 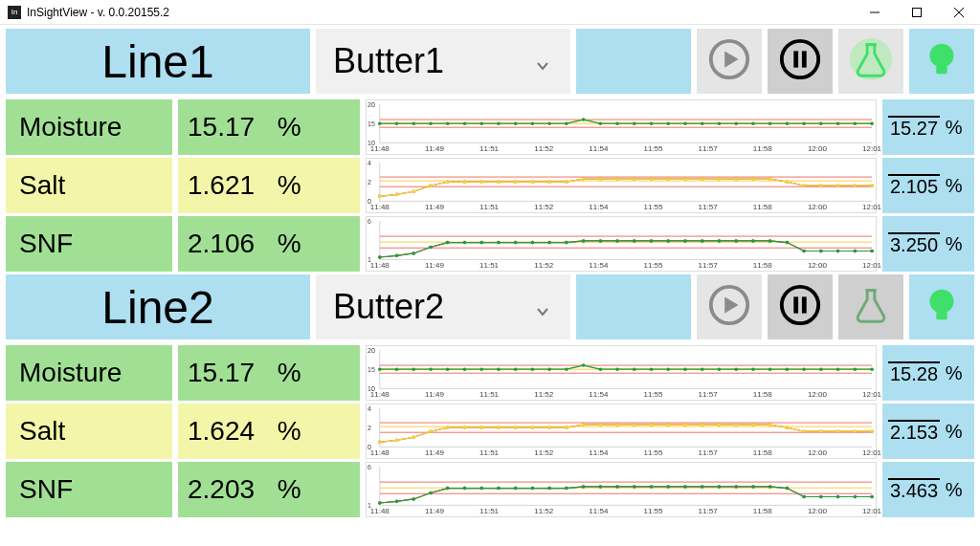 I want to click on trend-chart-moist: 10152011:4811:4911:5111:5211:5411:5511:5…, so click(x=621, y=373).